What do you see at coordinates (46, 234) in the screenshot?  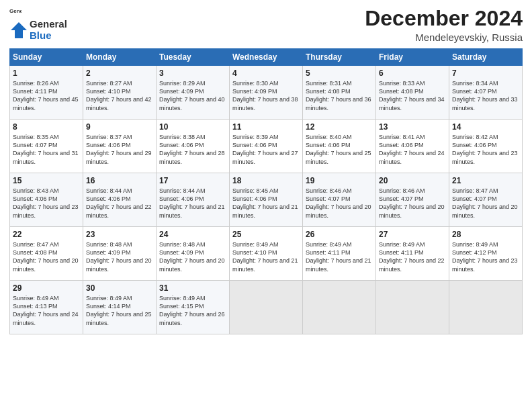 I see `day-number: 22` at bounding box center [46, 234].